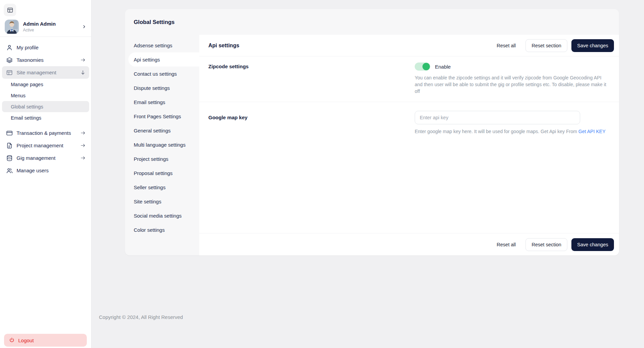  What do you see at coordinates (224, 46) in the screenshot?
I see `section-title: Api settings` at bounding box center [224, 46].